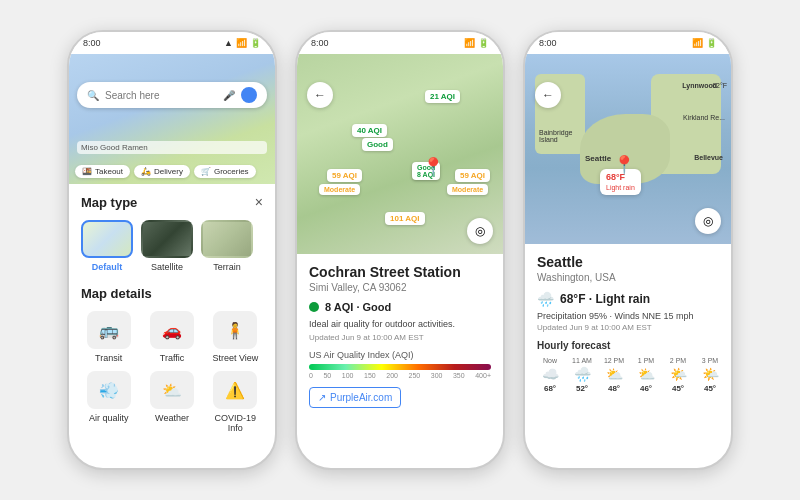 The height and width of the screenshot is (500, 800). I want to click on weather-updated: Updated Jun 9 at 10:00 AM EST, so click(628, 328).